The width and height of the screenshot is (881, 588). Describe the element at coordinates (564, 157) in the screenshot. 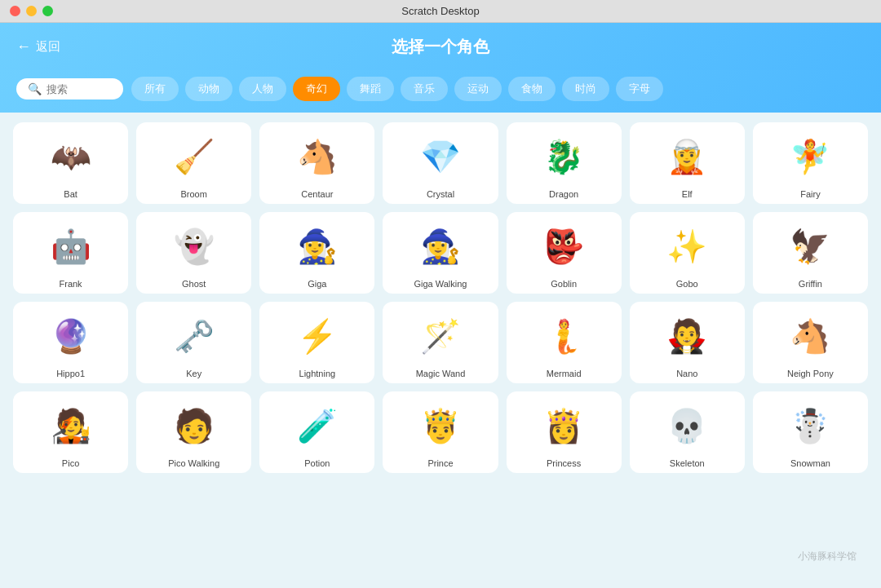

I see `sprite-image-dragon: 🐉` at that location.